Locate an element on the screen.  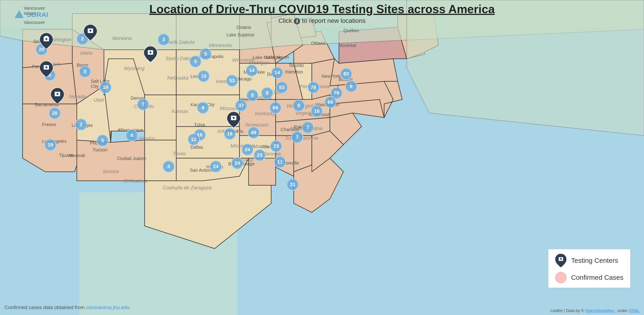
badge-tx-s: 4 is located at coordinates (168, 166).